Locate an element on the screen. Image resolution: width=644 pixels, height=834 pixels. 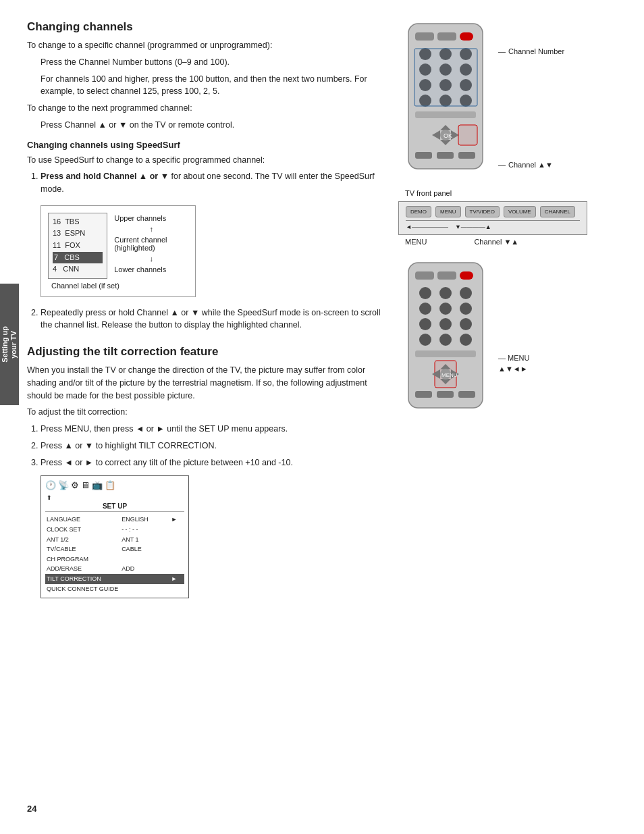
icon-clock: 🕐 is located at coordinates (51, 485).